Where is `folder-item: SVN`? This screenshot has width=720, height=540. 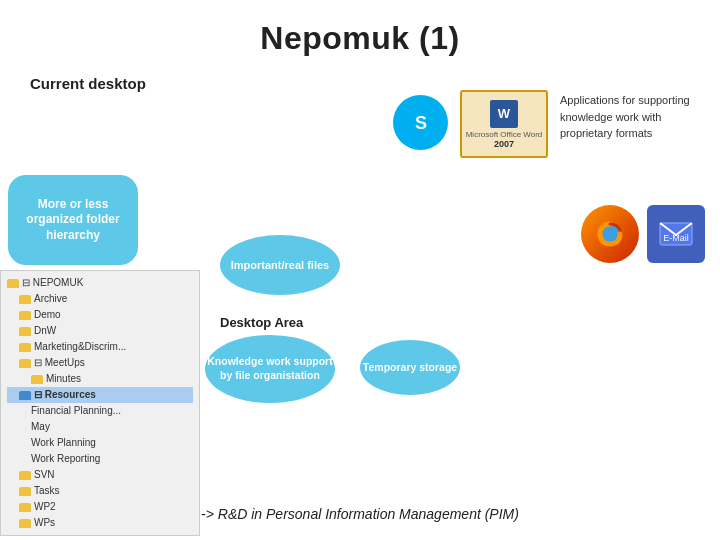 folder-item: SVN is located at coordinates (100, 475).